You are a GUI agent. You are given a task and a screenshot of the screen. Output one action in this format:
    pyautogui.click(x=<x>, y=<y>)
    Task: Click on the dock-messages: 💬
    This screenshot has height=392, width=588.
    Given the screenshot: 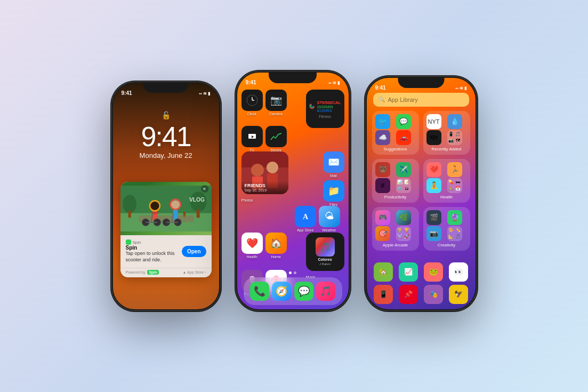 What is the action you would take?
    pyautogui.click(x=304, y=291)
    